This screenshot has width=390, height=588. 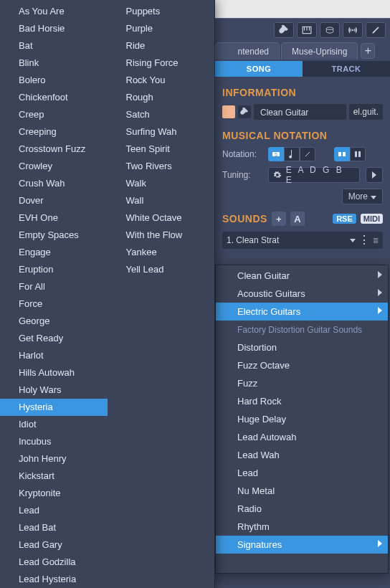 I want to click on preset-item: Crowley, so click(x=54, y=166).